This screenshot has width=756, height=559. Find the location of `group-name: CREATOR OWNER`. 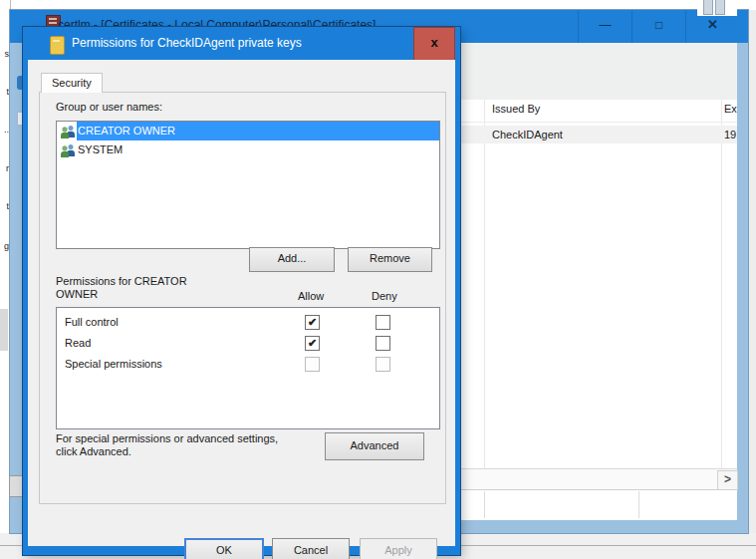

group-name: CREATOR OWNER is located at coordinates (258, 132).